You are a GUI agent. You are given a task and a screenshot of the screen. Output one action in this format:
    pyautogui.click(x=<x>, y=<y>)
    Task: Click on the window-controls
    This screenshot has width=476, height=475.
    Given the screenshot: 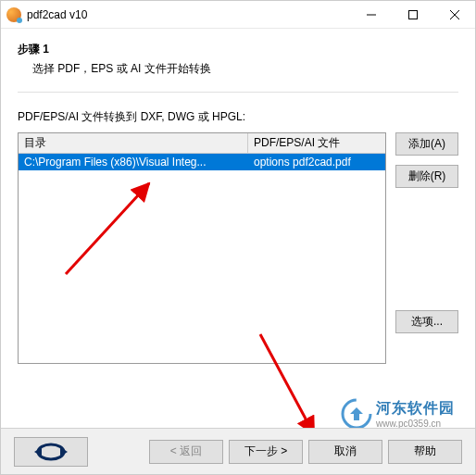 What is the action you would take?
    pyautogui.click(x=413, y=15)
    